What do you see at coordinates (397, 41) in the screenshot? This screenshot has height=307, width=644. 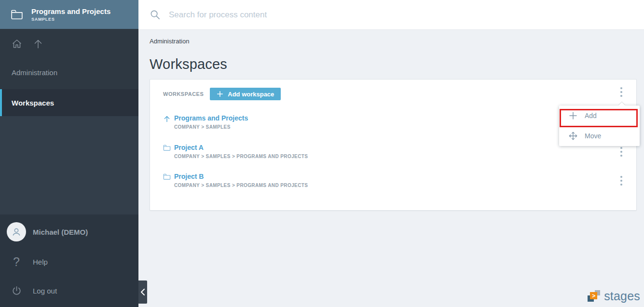 I see `breadcrumb: Administration` at bounding box center [397, 41].